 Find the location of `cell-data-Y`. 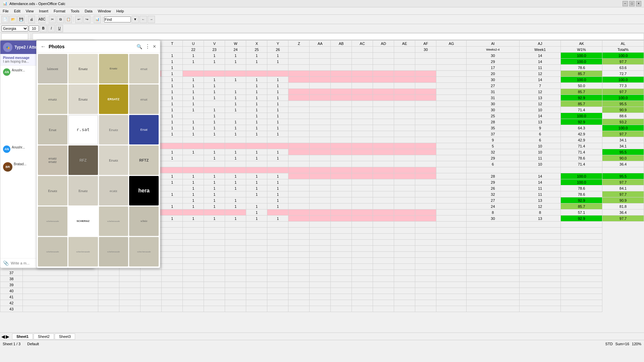

cell-data-Y is located at coordinates (278, 146).